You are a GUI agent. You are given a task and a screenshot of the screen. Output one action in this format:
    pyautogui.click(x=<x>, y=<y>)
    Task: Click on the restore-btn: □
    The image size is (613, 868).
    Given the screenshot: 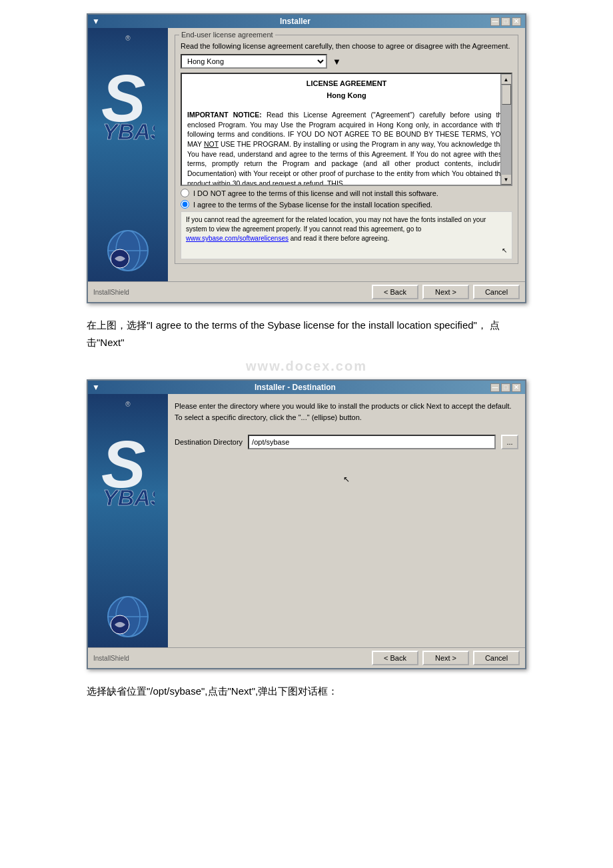 What is the action you would take?
    pyautogui.click(x=506, y=21)
    